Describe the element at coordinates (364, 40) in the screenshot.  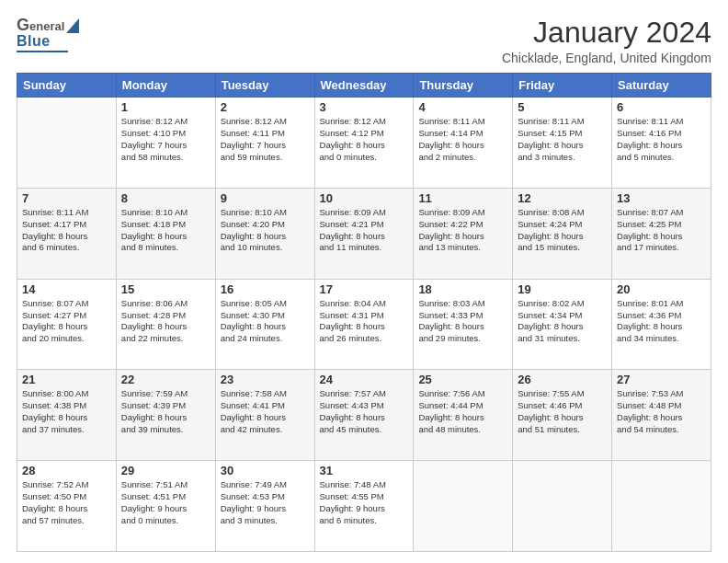
I see `header: G eneral Blue January 2024 Chicklade, En…` at that location.